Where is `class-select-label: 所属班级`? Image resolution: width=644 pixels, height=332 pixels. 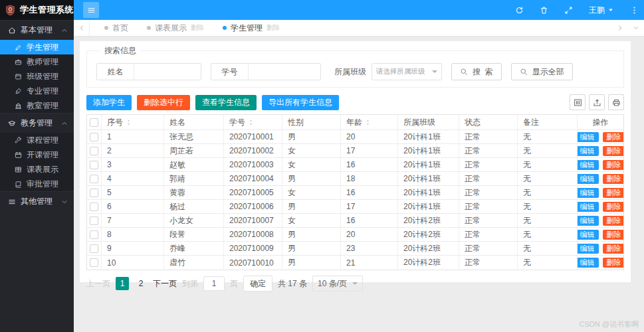 class-select-label: 所属班级 is located at coordinates (350, 72).